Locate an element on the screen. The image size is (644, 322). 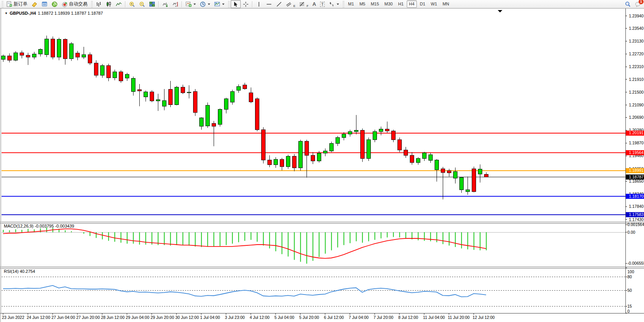
timeframe-d1: D1 is located at coordinates (423, 4).